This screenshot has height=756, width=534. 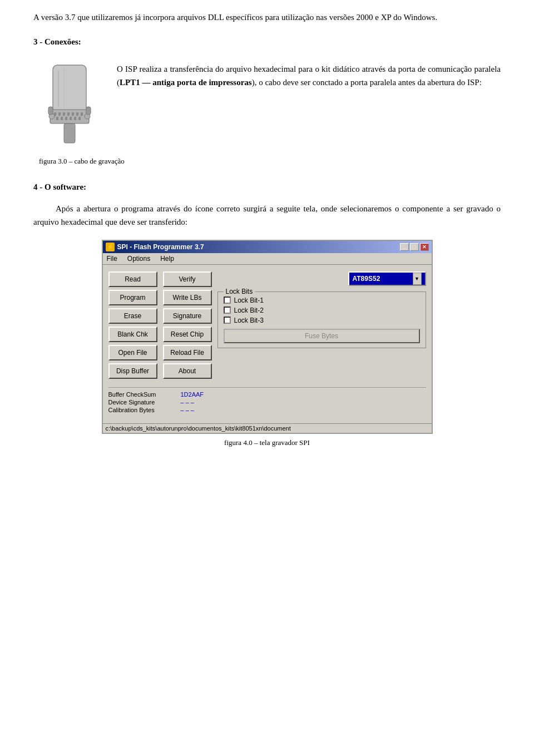 What do you see at coordinates (133, 371) in the screenshot?
I see `disp-buffer-button: Disp Buffer` at bounding box center [133, 371].